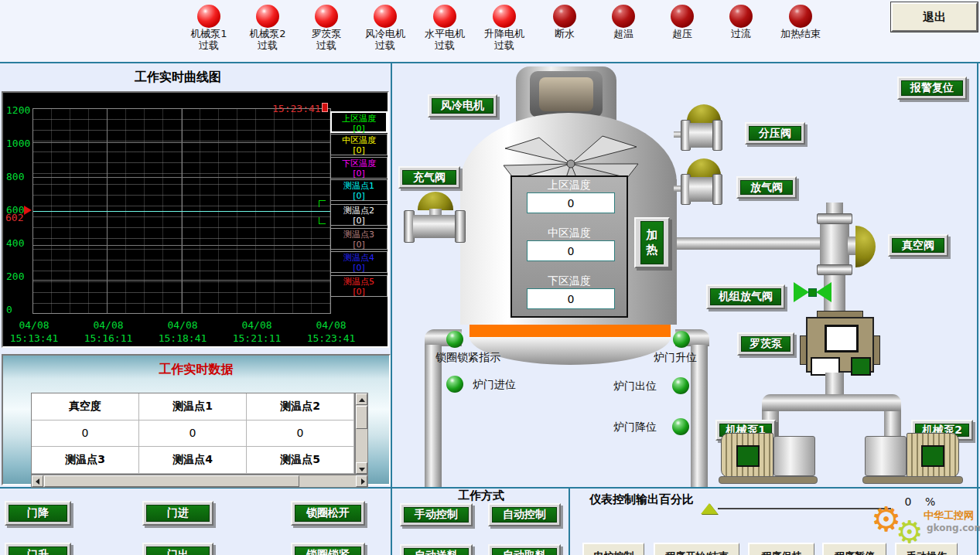 This screenshot has width=980, height=555. I want to click on charge-valve-button: 充气阀, so click(429, 178).